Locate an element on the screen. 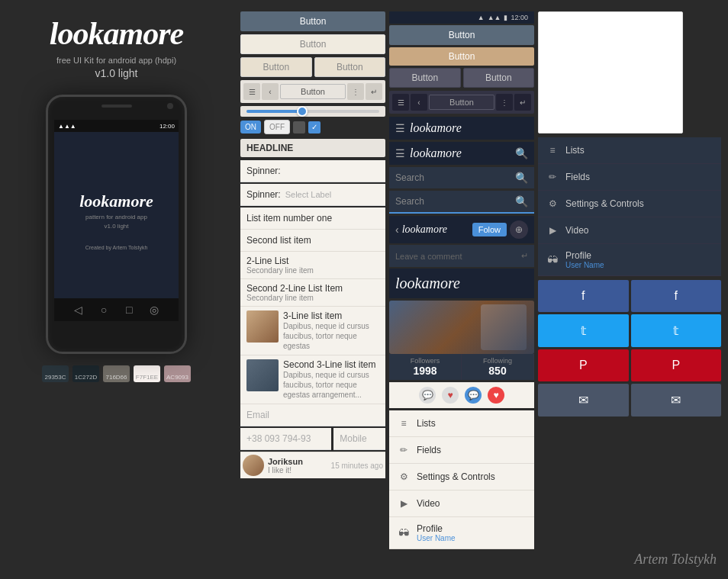  brand-tagline: free UI Kit for android app (hdpi) is located at coordinates (116, 60).